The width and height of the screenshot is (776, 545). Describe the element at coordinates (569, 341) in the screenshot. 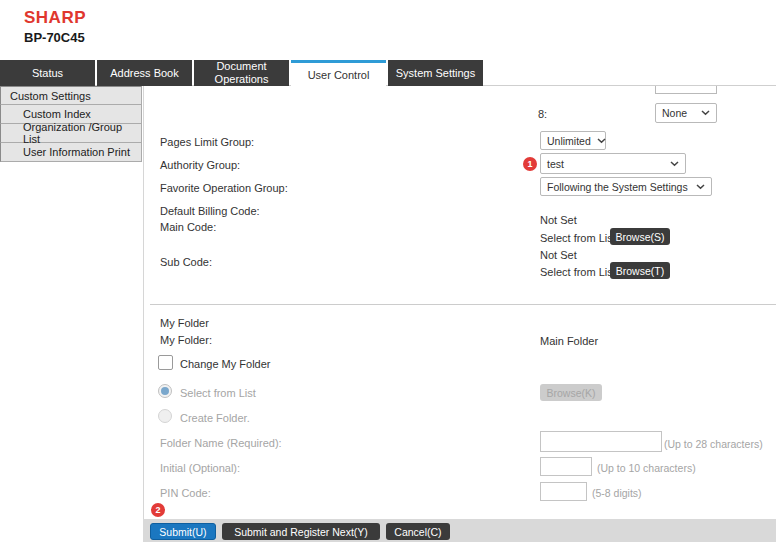

I see `my-folder-value: Main Folder` at that location.